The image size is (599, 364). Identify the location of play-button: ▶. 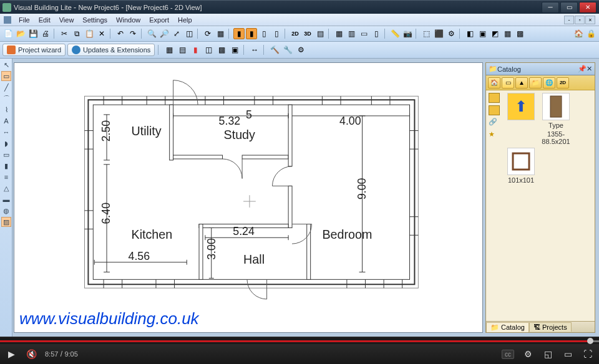
(11, 354).